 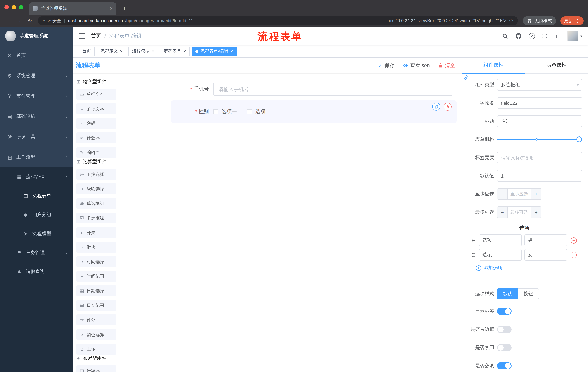 What do you see at coordinates (96, 305) in the screenshot?
I see `palette-item: ▤日期范围` at bounding box center [96, 305].